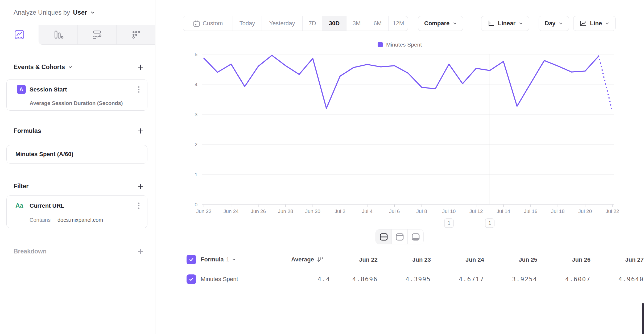  What do you see at coordinates (486, 279) in the screenshot?
I see `series-row-values: 4.86964.39954.67173.92544.60074.9640` at bounding box center [486, 279].